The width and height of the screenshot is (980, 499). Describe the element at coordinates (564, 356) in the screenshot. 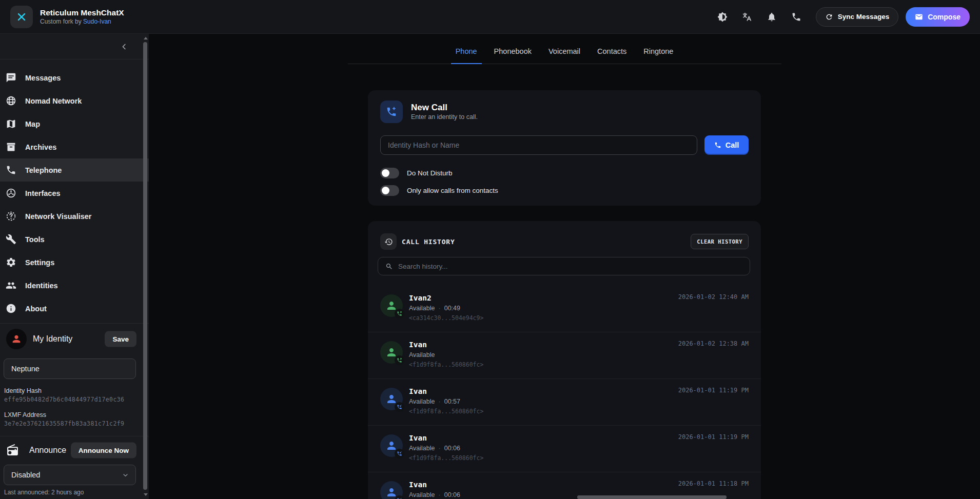

I see `call-history-entry: Ivan Available <f1d9f8fa...560860fc> 202…` at that location.